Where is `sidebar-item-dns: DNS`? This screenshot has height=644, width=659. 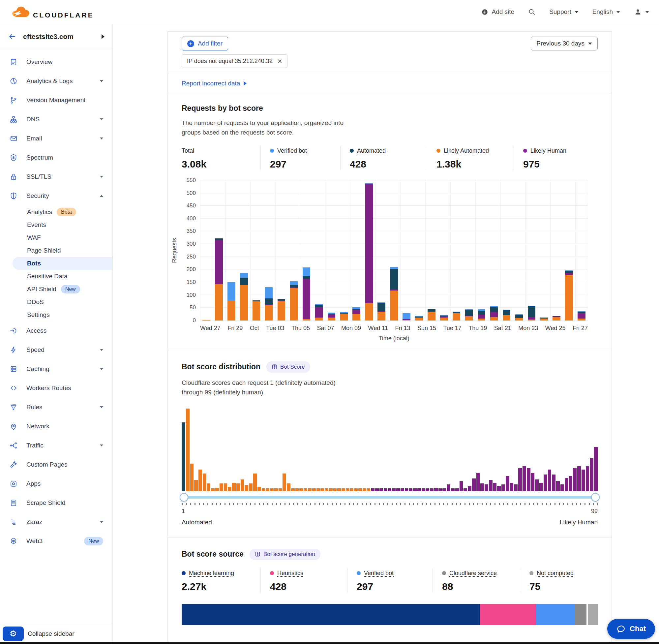
sidebar-item-dns: DNS is located at coordinates (56, 119).